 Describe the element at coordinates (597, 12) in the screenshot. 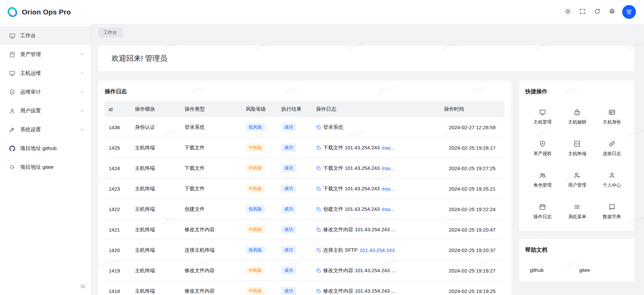

I see `refresh-button` at that location.